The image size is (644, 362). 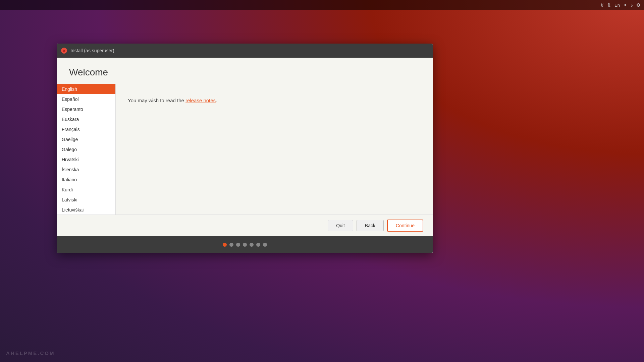 What do you see at coordinates (639, 5) in the screenshot?
I see `settings-icon: ⚙` at bounding box center [639, 5].